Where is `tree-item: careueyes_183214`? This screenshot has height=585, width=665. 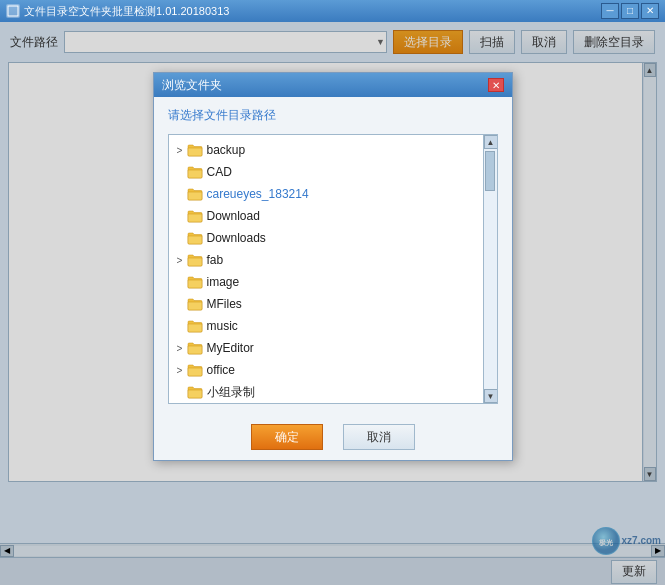
tree-item: careueyes_183214 is located at coordinates (326, 194).